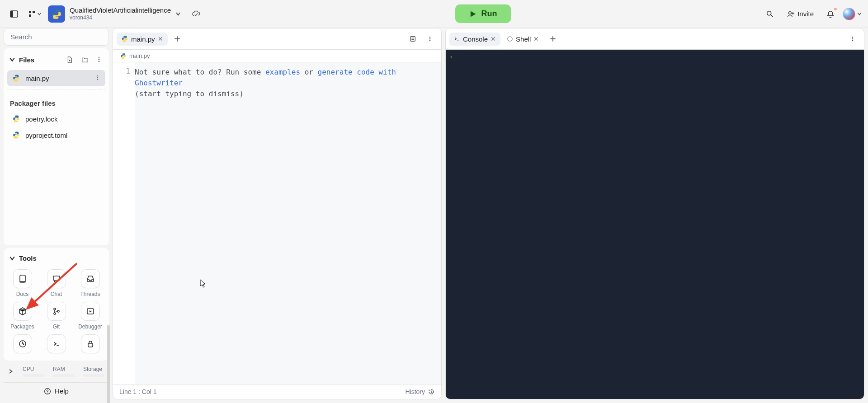 Image resolution: width=868 pixels, height=403 pixels. Describe the element at coordinates (56, 101) in the screenshot. I see `packager-files-label: Packager files` at that location.